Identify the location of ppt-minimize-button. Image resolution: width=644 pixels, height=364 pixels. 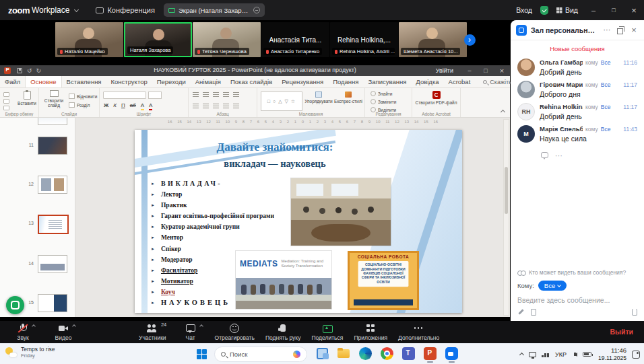
(470, 71).